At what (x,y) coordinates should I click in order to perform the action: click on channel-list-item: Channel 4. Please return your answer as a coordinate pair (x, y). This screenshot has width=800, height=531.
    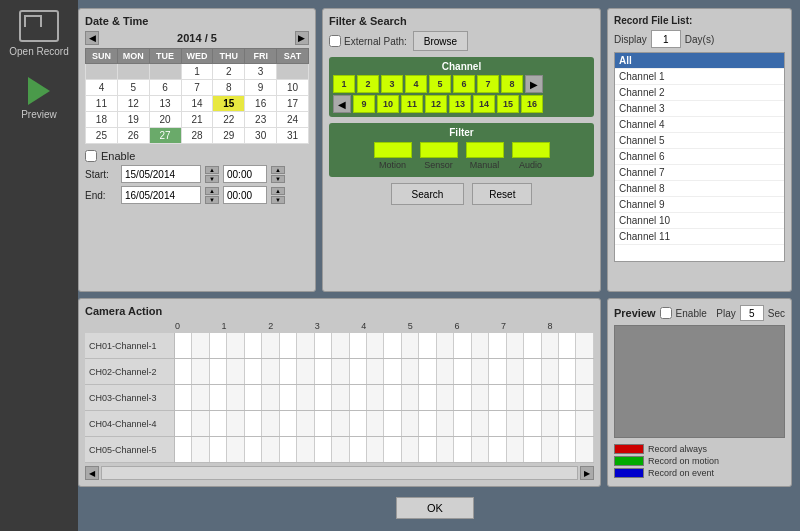
    Looking at the image, I should click on (700, 125).